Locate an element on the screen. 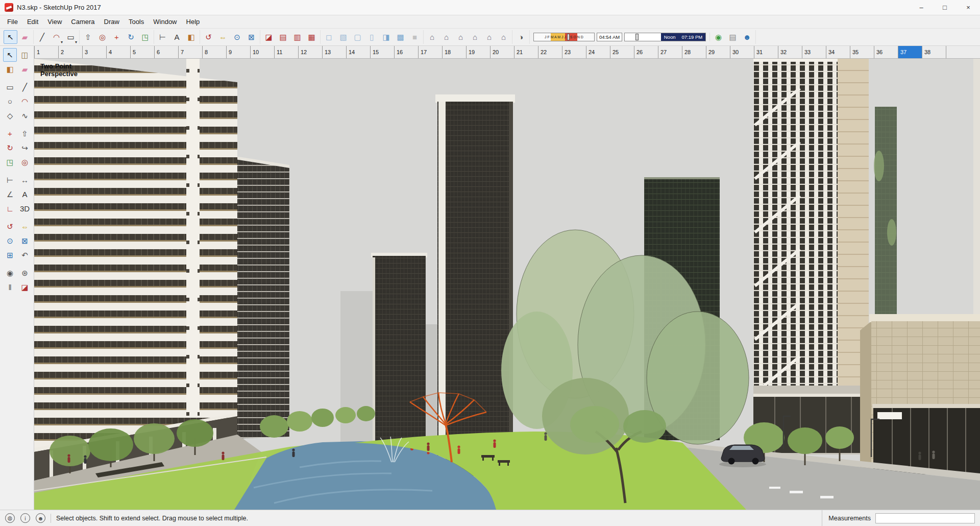 The height and width of the screenshot is (526, 980). date-slider-thumb-icon is located at coordinates (569, 37).